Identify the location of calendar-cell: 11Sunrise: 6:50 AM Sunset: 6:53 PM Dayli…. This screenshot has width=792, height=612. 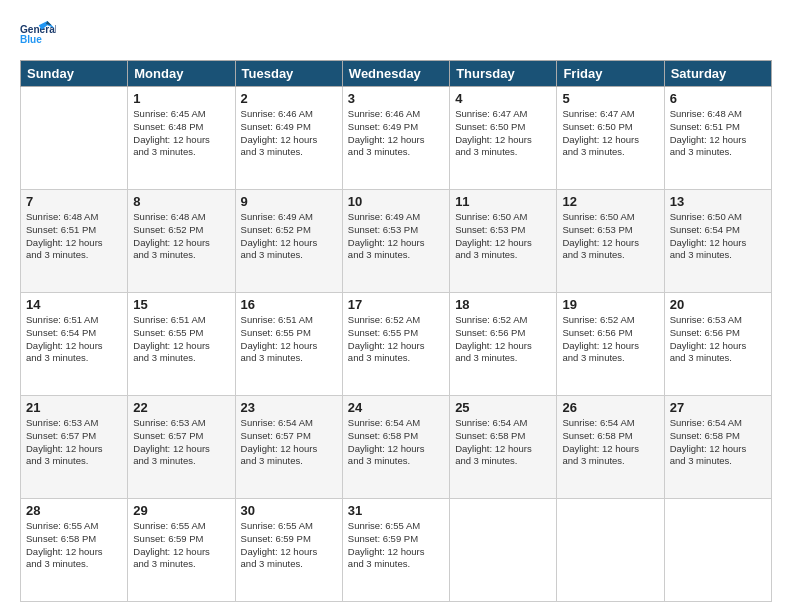
(504, 242).